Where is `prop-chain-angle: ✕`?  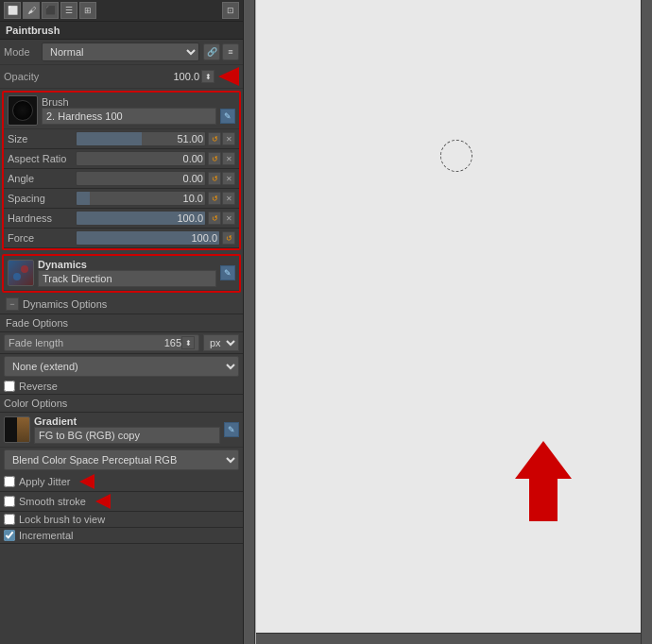
prop-chain-angle: ✕ is located at coordinates (229, 178).